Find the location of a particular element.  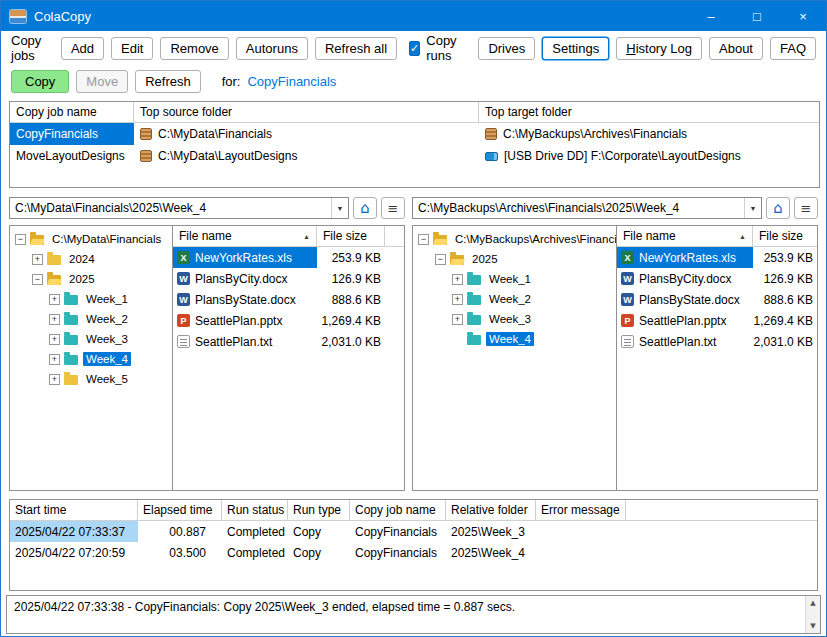

refresh-button: Refresh is located at coordinates (168, 82).